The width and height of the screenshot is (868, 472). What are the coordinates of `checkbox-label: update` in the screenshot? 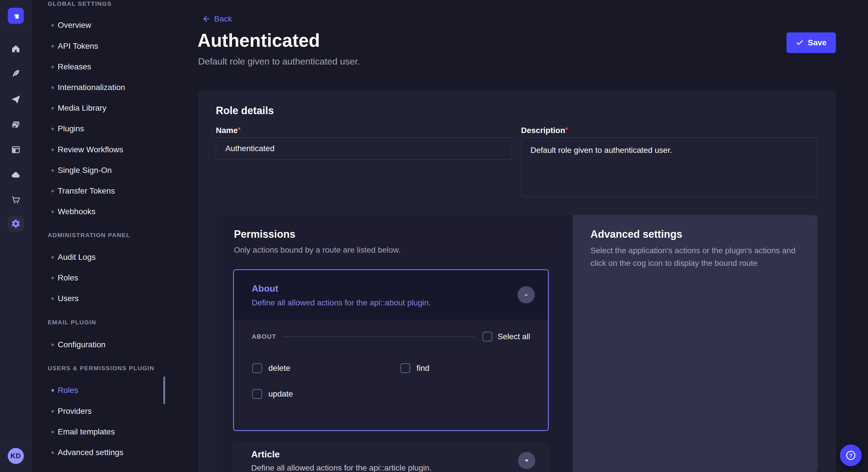 It's located at (281, 394).